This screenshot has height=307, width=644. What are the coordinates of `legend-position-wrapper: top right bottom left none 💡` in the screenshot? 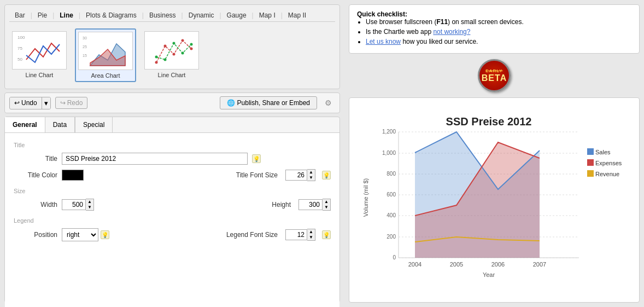 It's located at (85, 235).